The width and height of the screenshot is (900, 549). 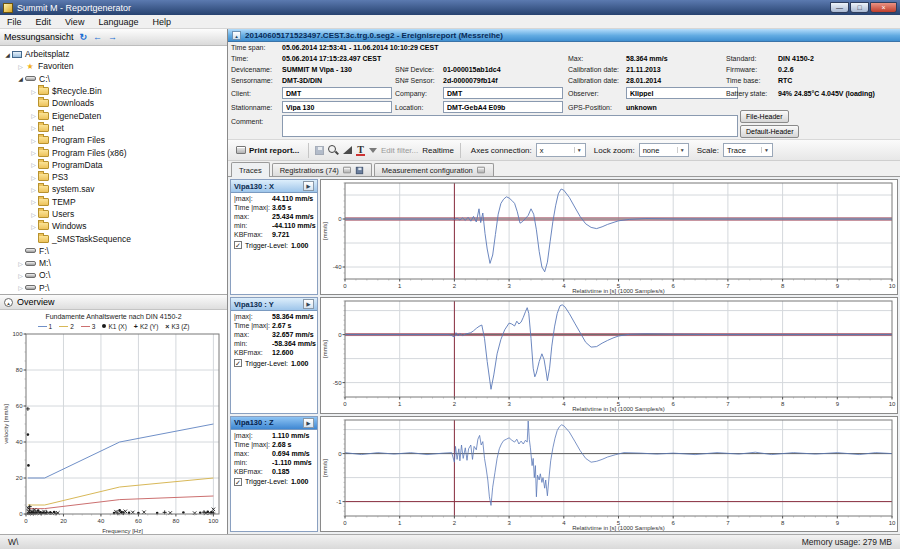 What do you see at coordinates (162, 22) in the screenshot?
I see `menu-item-help: Help` at bounding box center [162, 22].